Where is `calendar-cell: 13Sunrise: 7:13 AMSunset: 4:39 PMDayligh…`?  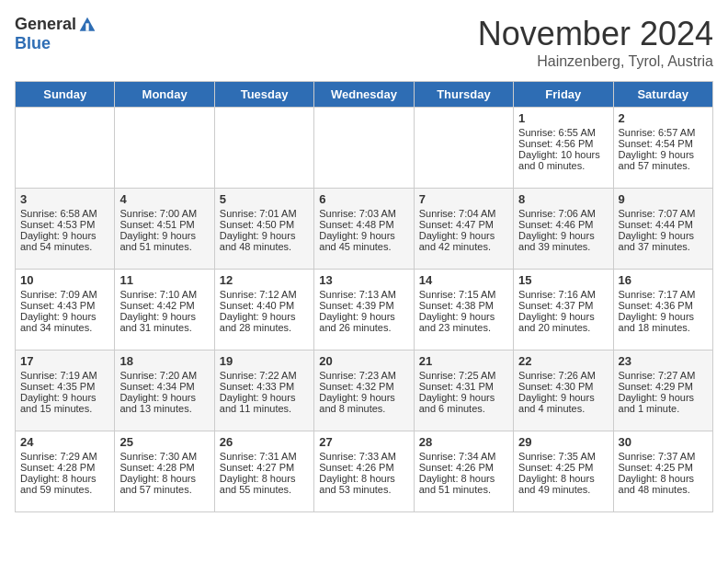
calendar-cell: 13Sunrise: 7:13 AMSunset: 4:39 PMDayligh… is located at coordinates (364, 310).